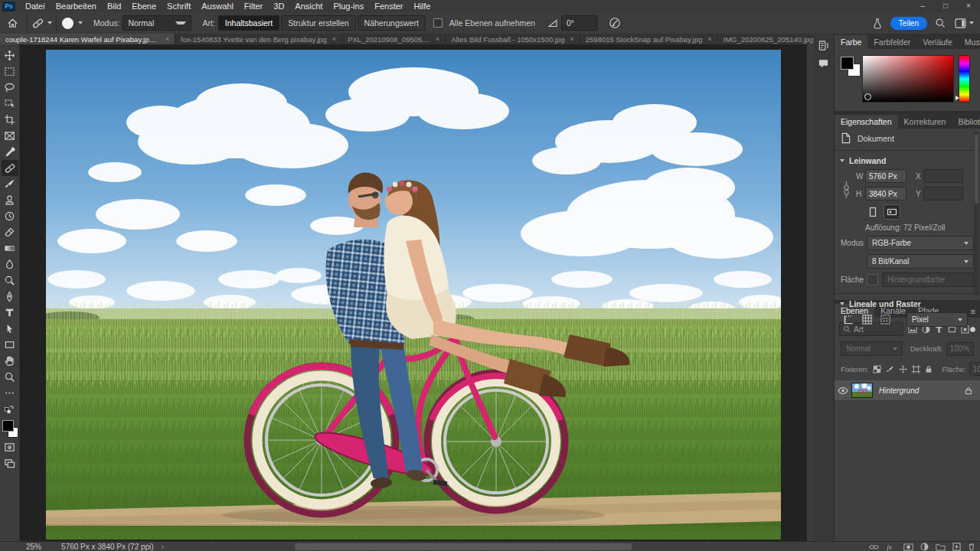 The image size is (980, 551). I want to click on clone-stamp-tool, so click(10, 201).